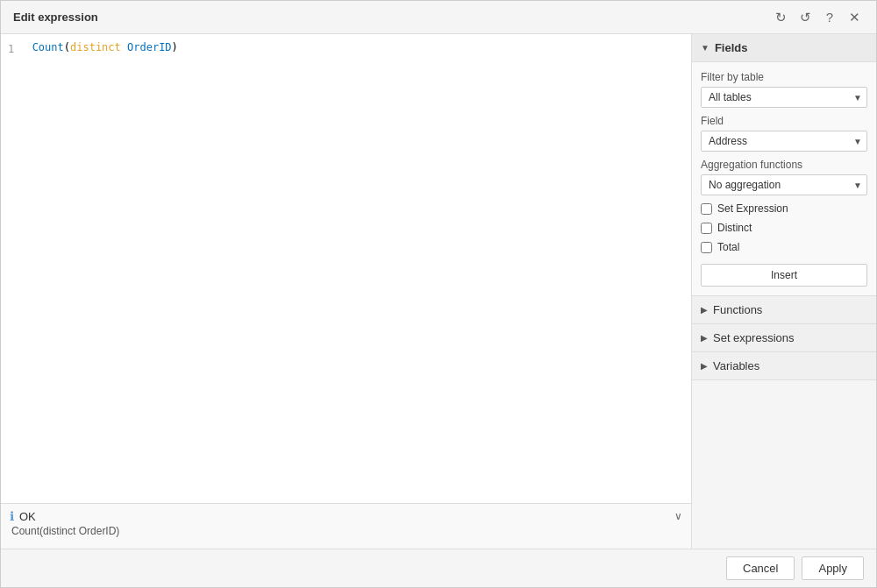 This screenshot has width=877, height=588. What do you see at coordinates (784, 97) in the screenshot?
I see `filter-by-table-select: All tables` at bounding box center [784, 97].